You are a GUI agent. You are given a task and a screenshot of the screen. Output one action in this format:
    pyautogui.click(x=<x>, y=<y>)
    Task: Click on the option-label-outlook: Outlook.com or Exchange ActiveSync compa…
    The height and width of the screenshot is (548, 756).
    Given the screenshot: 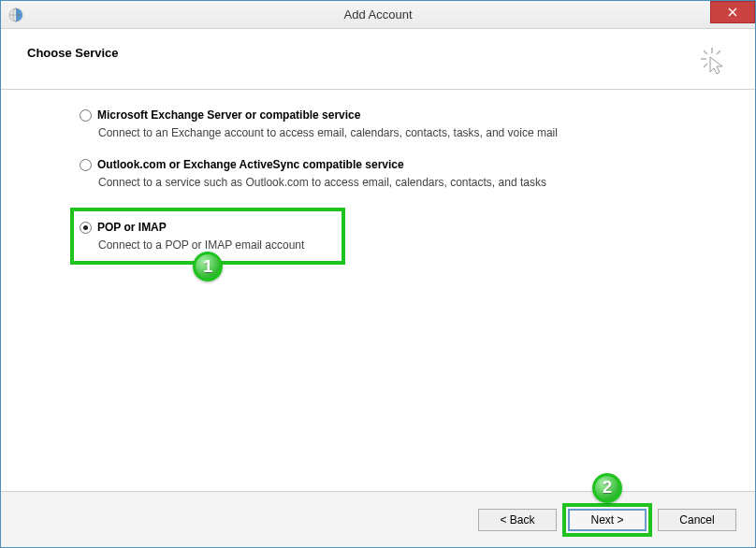 What is the action you would take?
    pyautogui.click(x=251, y=165)
    